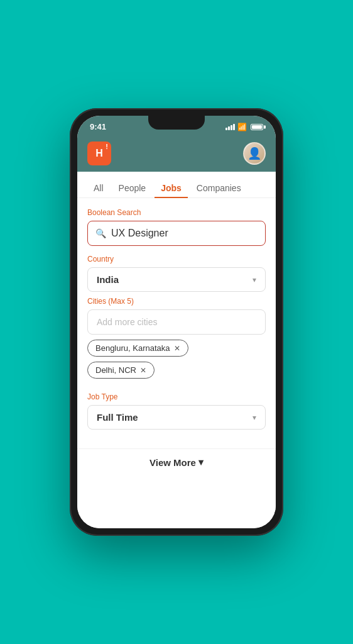 Image resolution: width=353 pixels, height=644 pixels. What do you see at coordinates (176, 301) in the screenshot?
I see `cities-label: Cities (Max 5)` at bounding box center [176, 301].